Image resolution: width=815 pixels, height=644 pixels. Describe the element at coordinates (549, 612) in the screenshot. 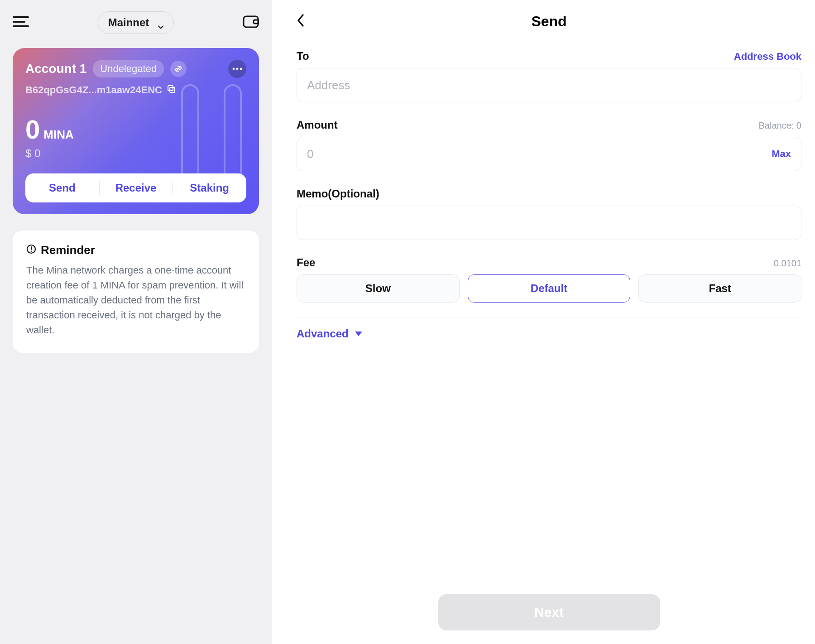

I see `next-button: Next` at that location.